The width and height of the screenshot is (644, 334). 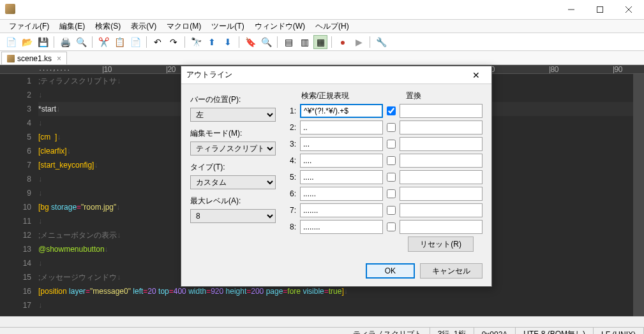 What do you see at coordinates (15, 151) in the screenshot?
I see `line-number: 6` at bounding box center [15, 151].